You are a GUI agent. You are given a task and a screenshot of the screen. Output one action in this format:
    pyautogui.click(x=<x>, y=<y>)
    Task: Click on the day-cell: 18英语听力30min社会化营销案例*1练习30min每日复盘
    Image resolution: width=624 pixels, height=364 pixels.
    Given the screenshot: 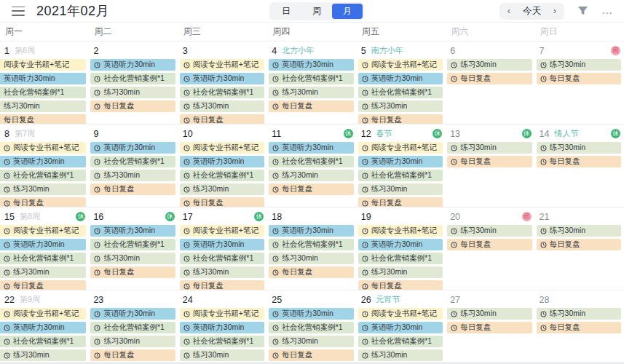 What is the action you would take?
    pyautogui.click(x=312, y=248)
    